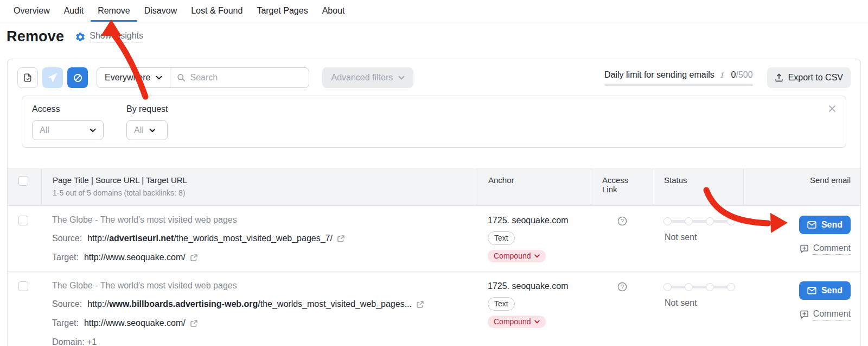 This screenshot has width=868, height=346. I want to click on send-emails-button, so click(53, 78).